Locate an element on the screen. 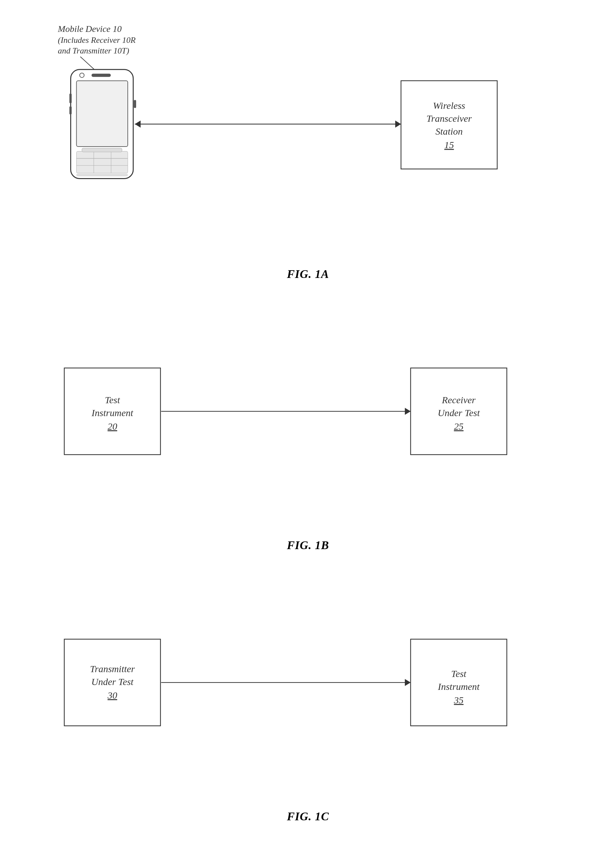 Image resolution: width=616 pixels, height=867 pixels. mobile-label-line3: and Transmitter 10T) is located at coordinates (94, 51).